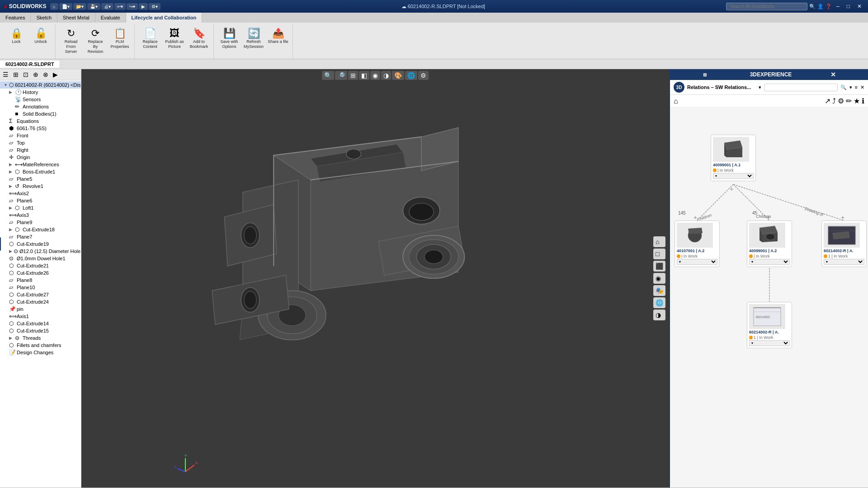 Image resolution: width=868 pixels, height=488 pixels. Describe the element at coordinates (41, 258) in the screenshot. I see `tree-item-dowel-hole: ⊙ Ø1.0mm Dowel Hole1` at that location.